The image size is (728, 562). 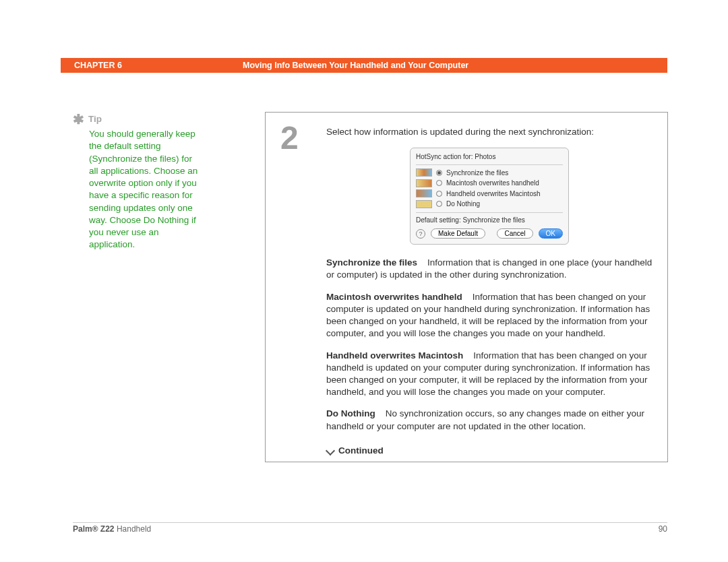 I want to click on page-footer: Palm® Z22 Handheld 90, so click(x=370, y=529).